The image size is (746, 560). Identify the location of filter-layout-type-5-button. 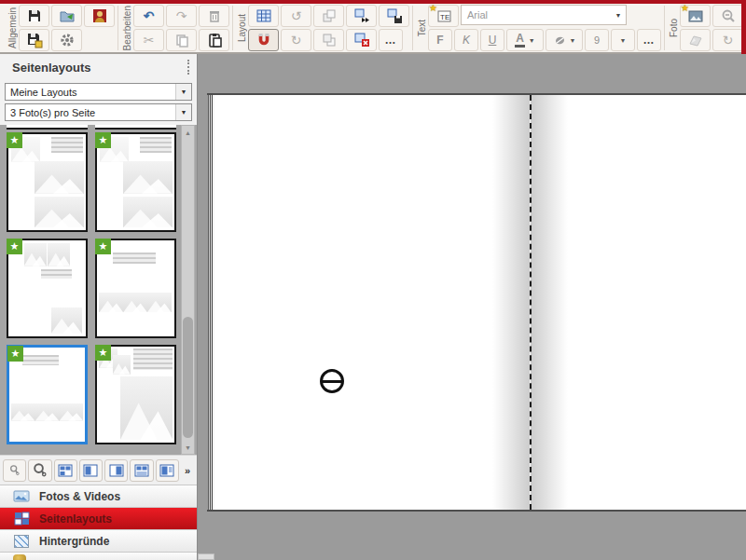
(168, 471).